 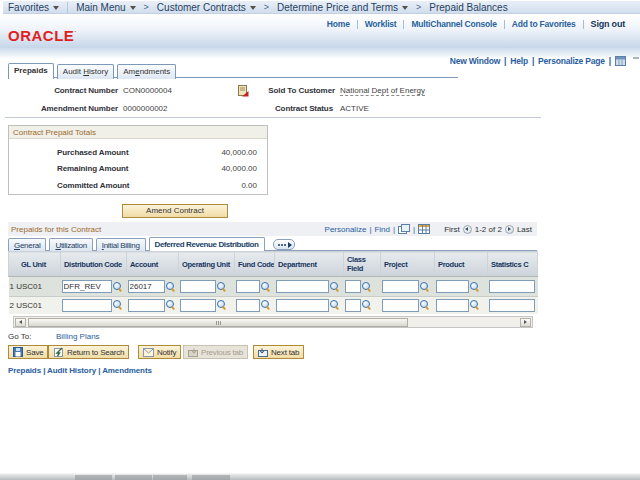 I want to click on scroll-left-button, so click(x=20, y=322).